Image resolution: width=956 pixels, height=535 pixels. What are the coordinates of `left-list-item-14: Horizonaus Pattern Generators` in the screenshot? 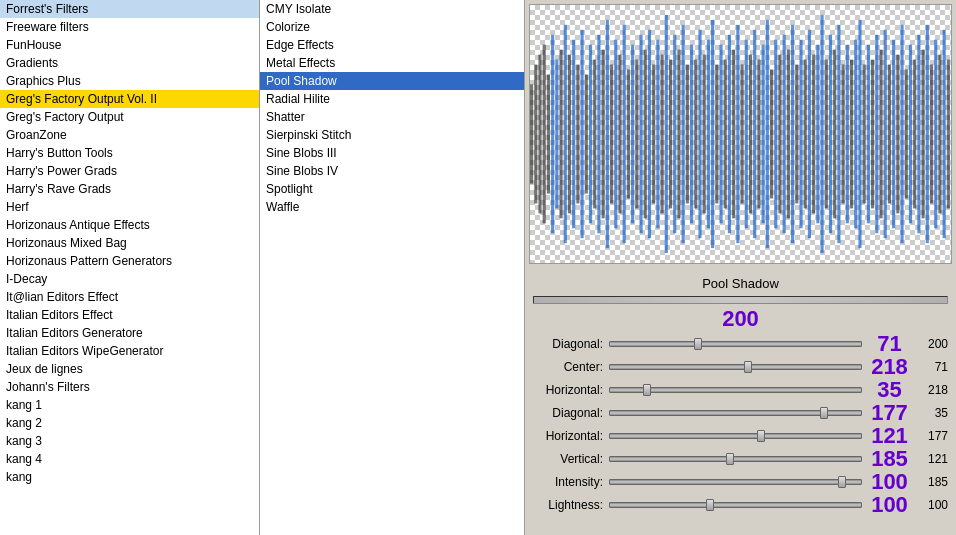 It's located at (130, 261).